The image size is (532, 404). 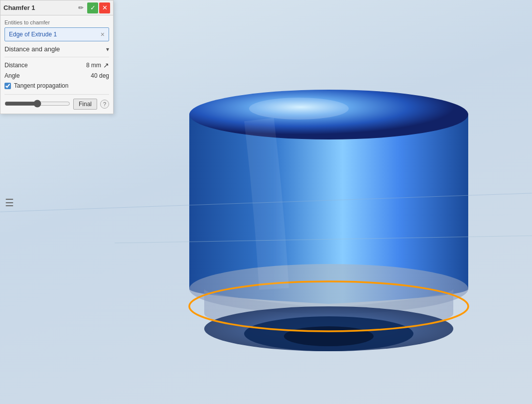 I want to click on distance-value: 8 mm, so click(x=89, y=65).